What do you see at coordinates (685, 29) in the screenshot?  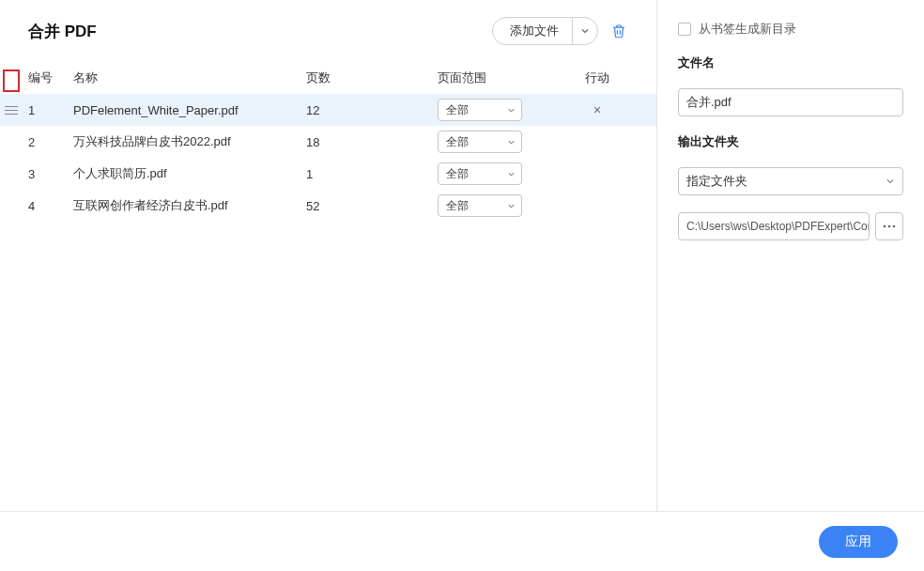 I see `generate-toc-checkbox` at bounding box center [685, 29].